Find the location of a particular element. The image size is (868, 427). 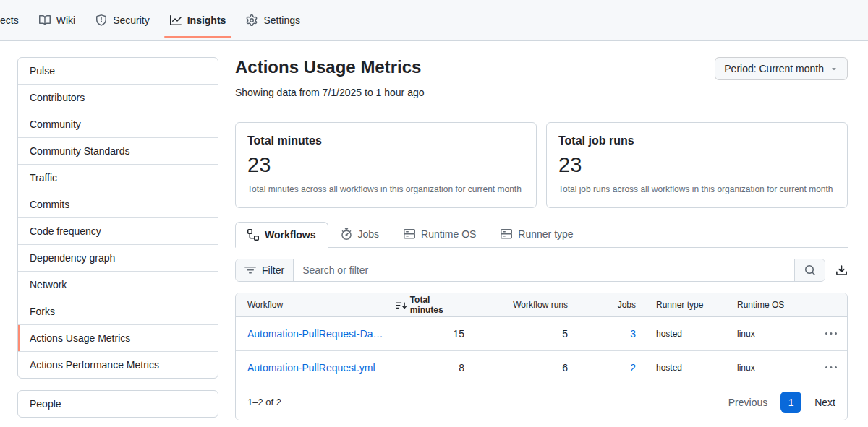

tab-label: Runner type is located at coordinates (545, 234).